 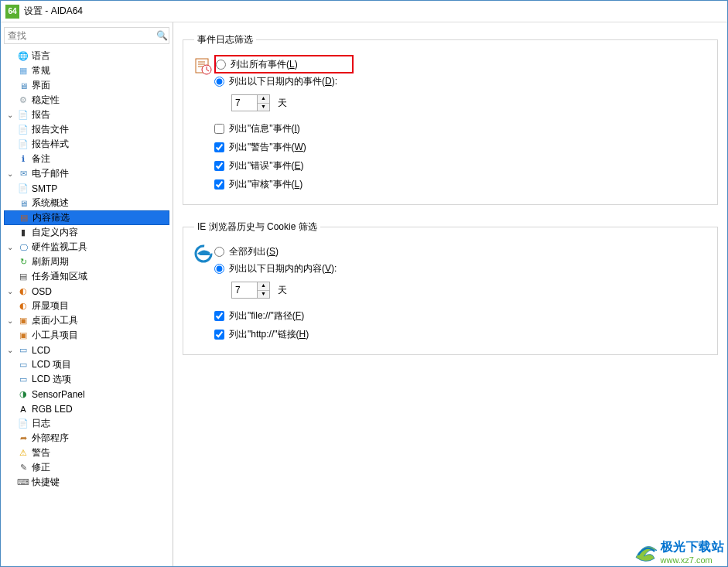 What do you see at coordinates (55, 232) in the screenshot?
I see `tree-item-label: 自定义内容` at bounding box center [55, 232].